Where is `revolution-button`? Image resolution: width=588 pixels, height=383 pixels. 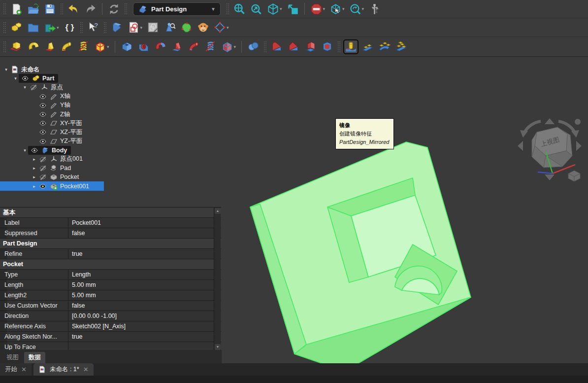
revolution-button is located at coordinates (33, 47).